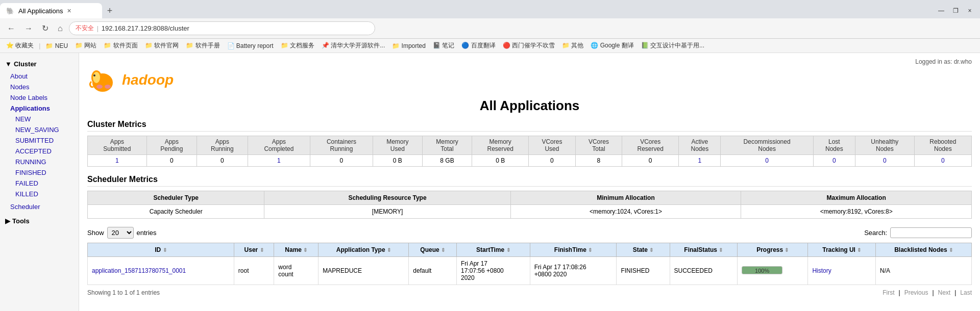  I want to click on sidebar-item-accepted: ACCEPTED, so click(39, 151).